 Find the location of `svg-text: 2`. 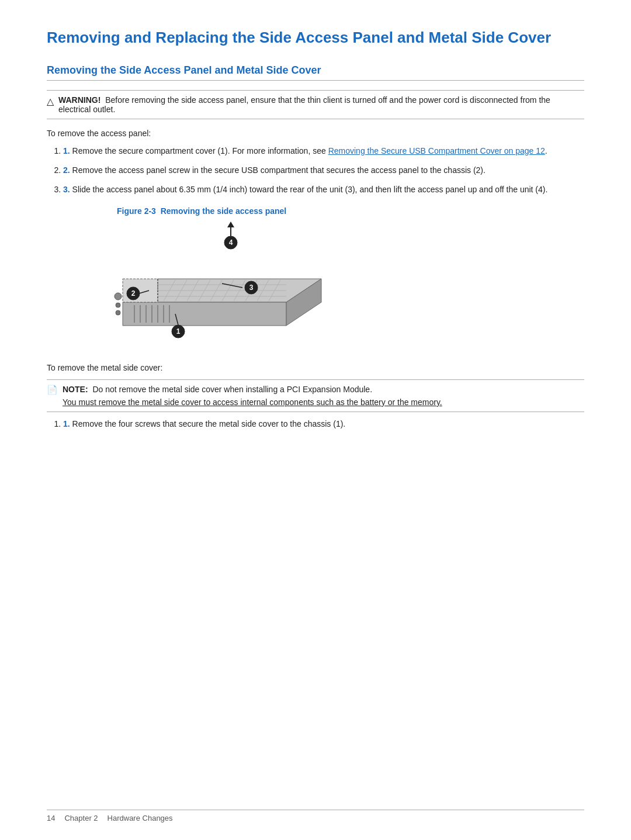

svg-text: 2 is located at coordinates (133, 293).